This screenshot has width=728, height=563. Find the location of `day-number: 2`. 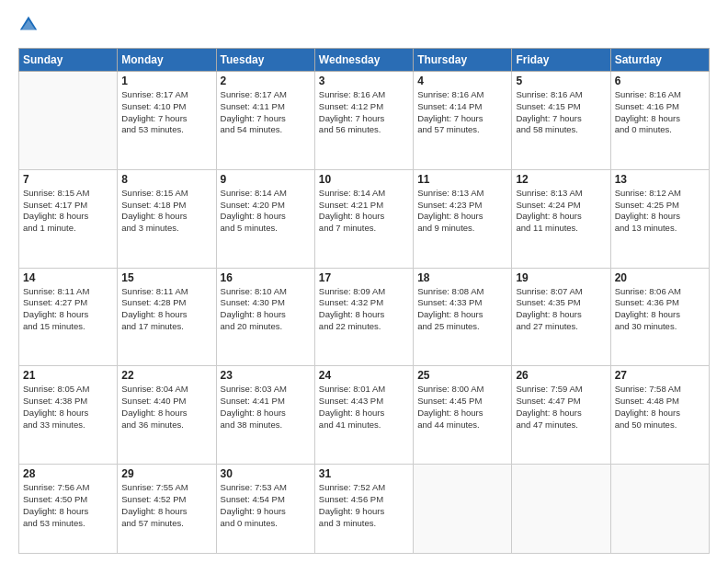

day-number: 2 is located at coordinates (266, 81).